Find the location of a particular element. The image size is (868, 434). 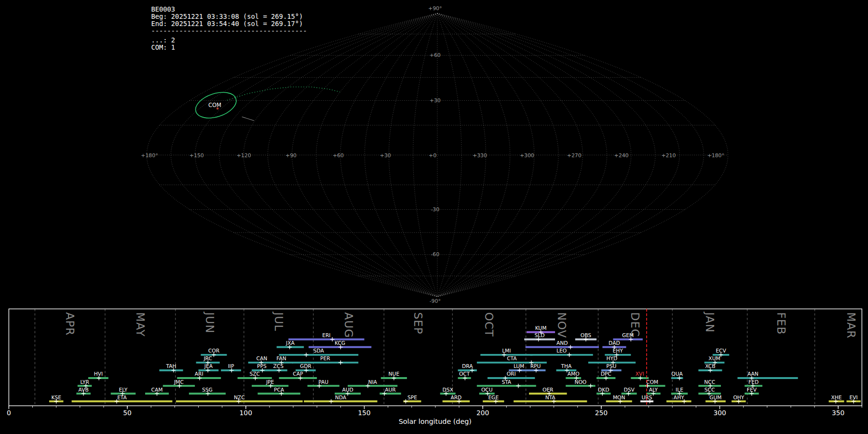

month-label: JAN is located at coordinates (710, 322).